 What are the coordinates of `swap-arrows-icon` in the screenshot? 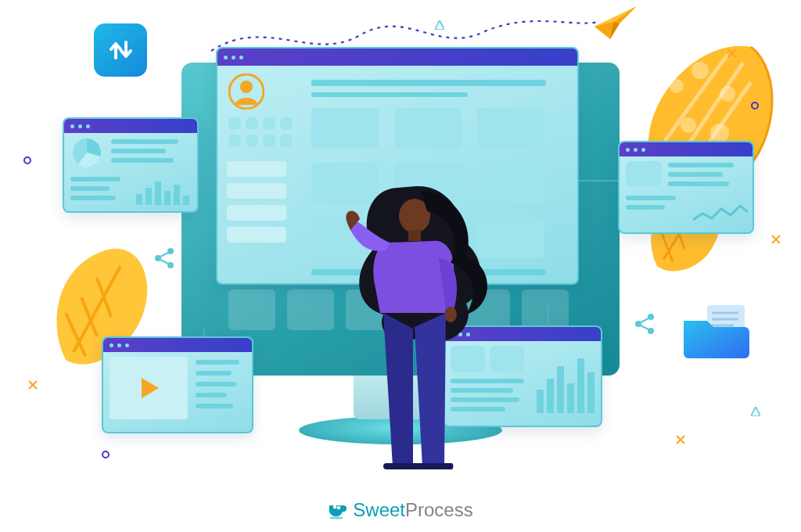 It's located at (120, 50).